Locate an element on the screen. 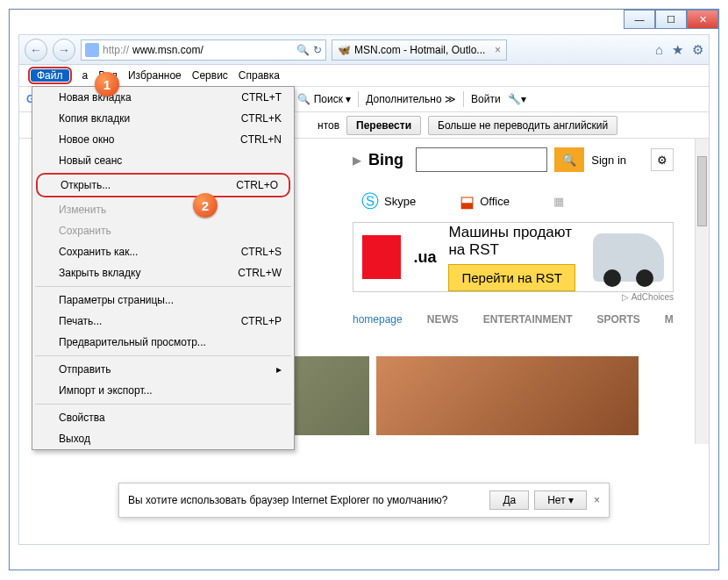 The height and width of the screenshot is (580, 728). translate-button: Перевести is located at coordinates (384, 125).